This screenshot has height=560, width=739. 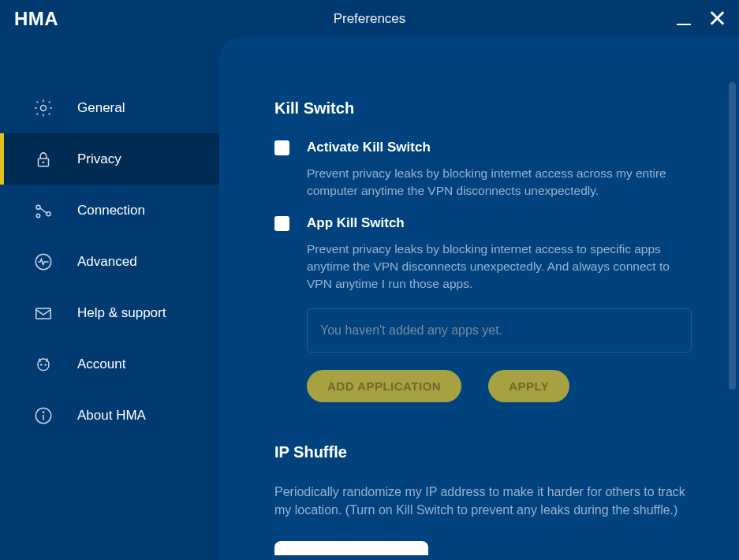 I want to click on app-logo: HMA, so click(x=36, y=19).